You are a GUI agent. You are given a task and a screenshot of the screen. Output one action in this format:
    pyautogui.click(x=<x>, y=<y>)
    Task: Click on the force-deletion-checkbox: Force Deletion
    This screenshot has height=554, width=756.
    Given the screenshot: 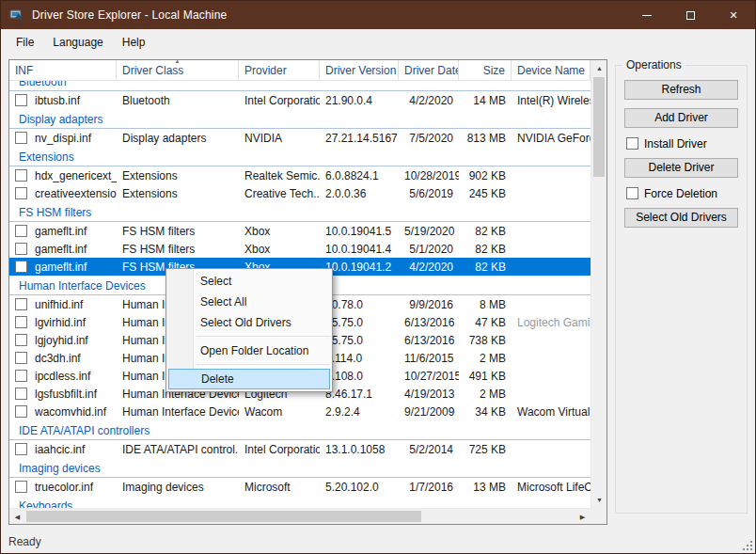 What is the action you would take?
    pyautogui.click(x=683, y=194)
    